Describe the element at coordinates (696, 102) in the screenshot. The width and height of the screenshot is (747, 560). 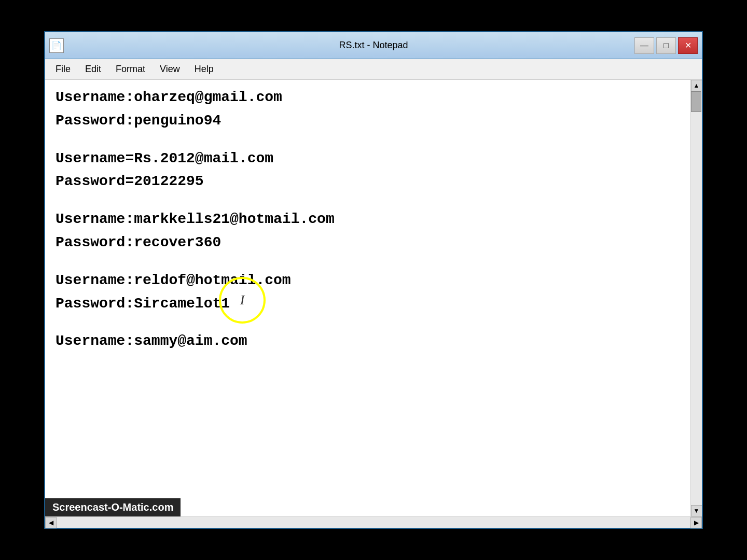
I see `scroll-thumb` at that location.